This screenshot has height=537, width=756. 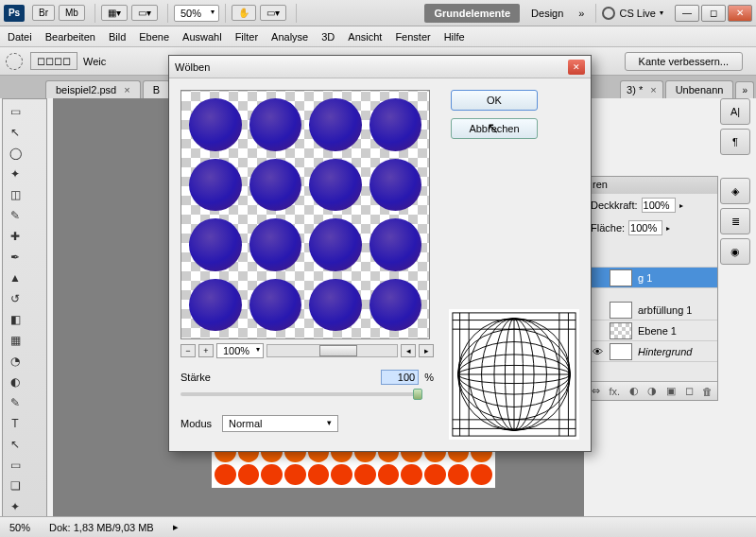 I want to click on workspace-more-icon: », so click(x=581, y=13).